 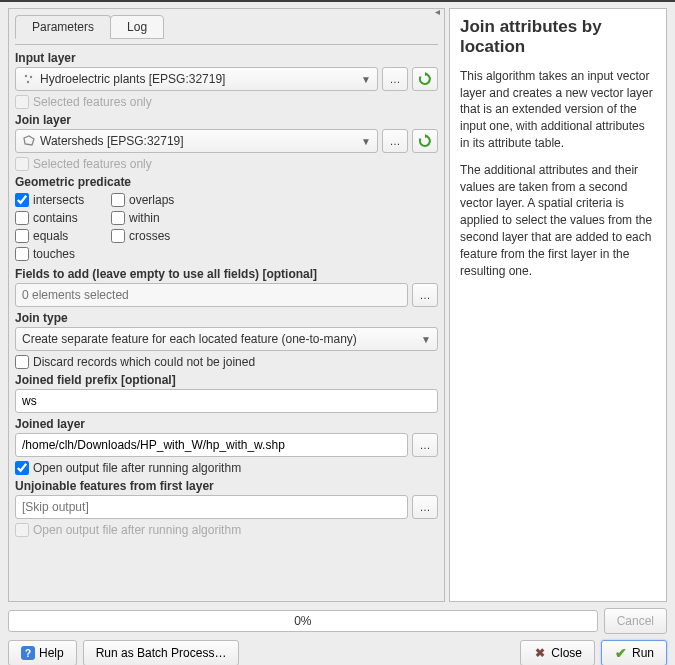 I want to click on input-layer-label: Input layer, so click(x=226, y=58).